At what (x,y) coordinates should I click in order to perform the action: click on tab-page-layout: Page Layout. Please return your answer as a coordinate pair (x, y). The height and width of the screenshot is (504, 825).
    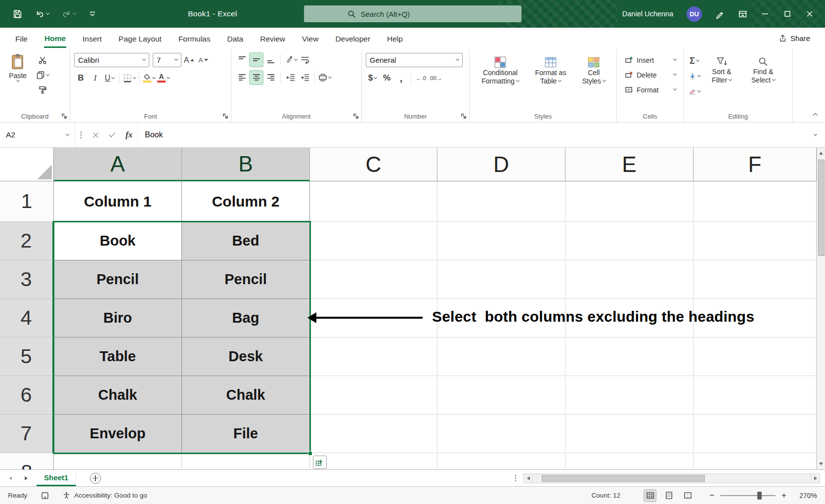
    Looking at the image, I should click on (140, 39).